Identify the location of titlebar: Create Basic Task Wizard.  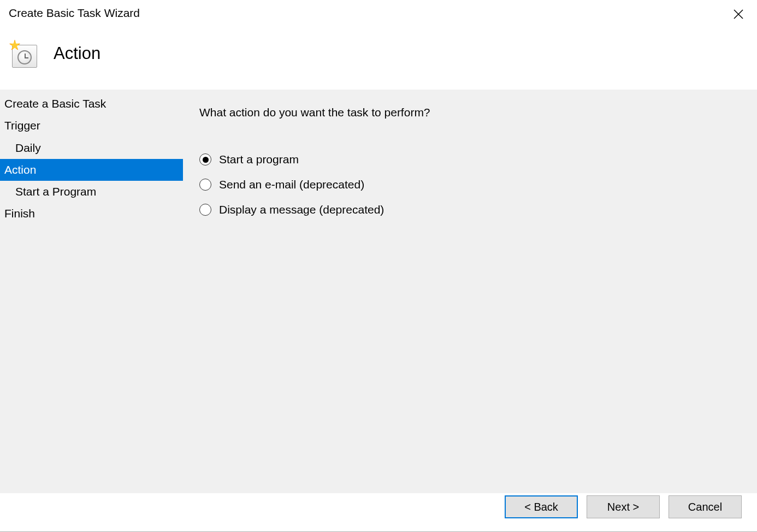
(378, 15).